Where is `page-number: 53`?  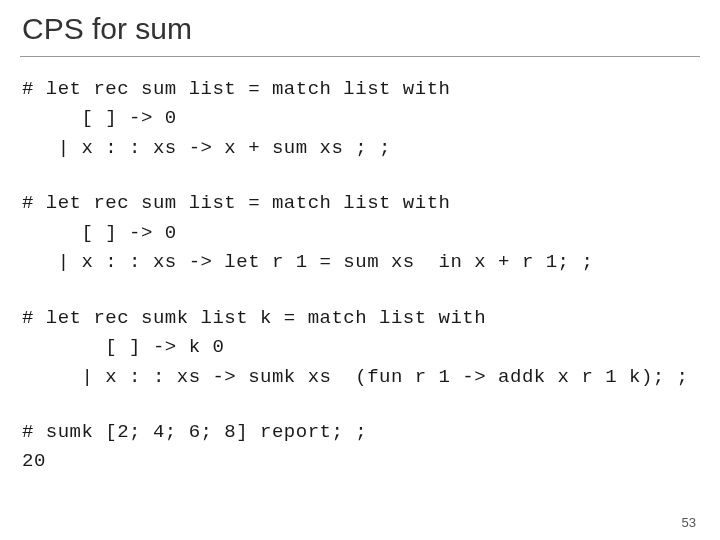
page-number: 53 is located at coordinates (689, 522).